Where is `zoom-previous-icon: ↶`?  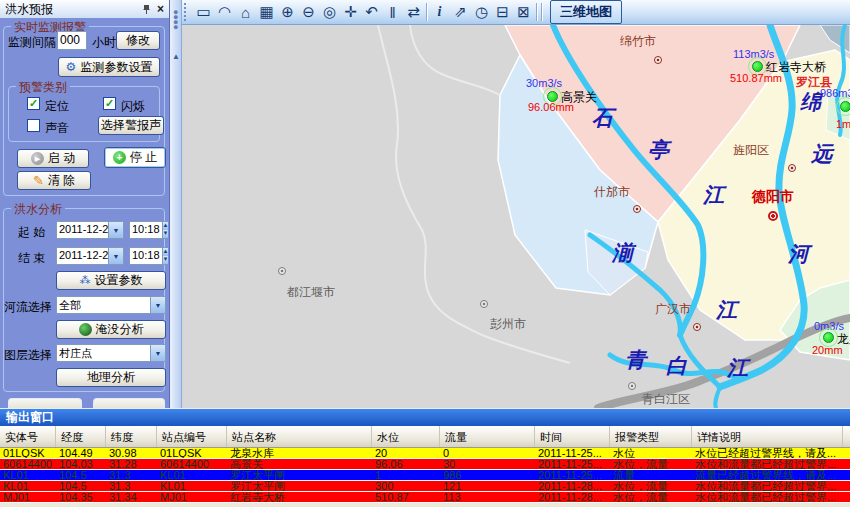
zoom-previous-icon: ↶ is located at coordinates (372, 12).